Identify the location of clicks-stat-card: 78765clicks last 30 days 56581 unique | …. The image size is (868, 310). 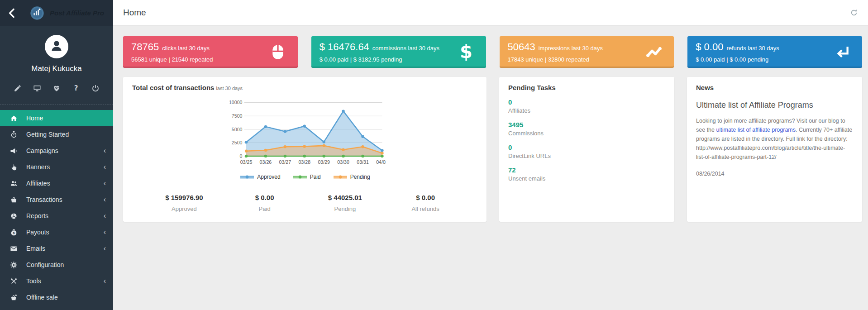
(210, 52).